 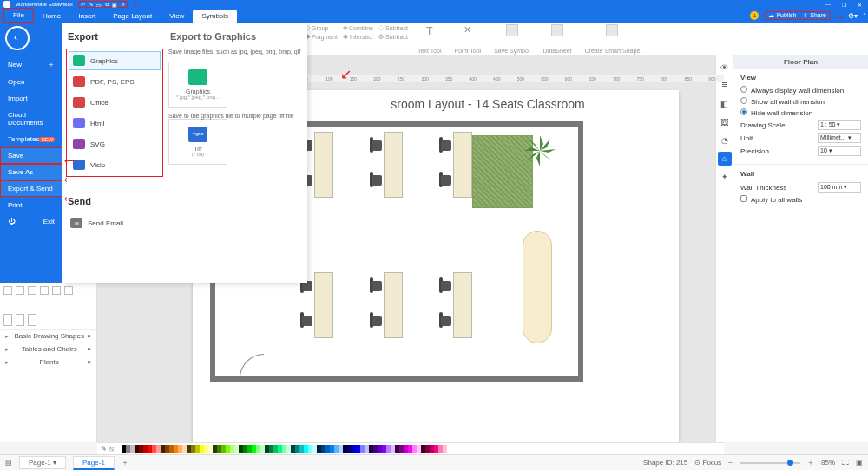 What do you see at coordinates (724, 249) in the screenshot?
I see `right-vertical-toolbar: 👁 ≣ ◧ 🖼 ◔ ⌂ ✦` at bounding box center [724, 249].